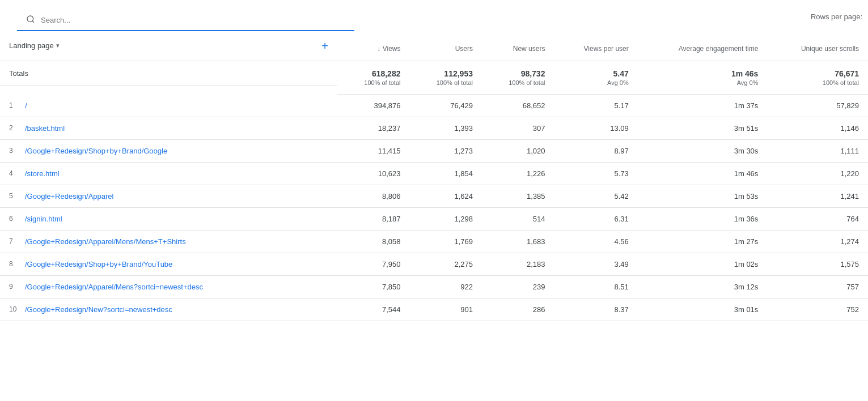  Describe the element at coordinates (373, 219) in the screenshot. I see `row-views: 8,187` at that location.